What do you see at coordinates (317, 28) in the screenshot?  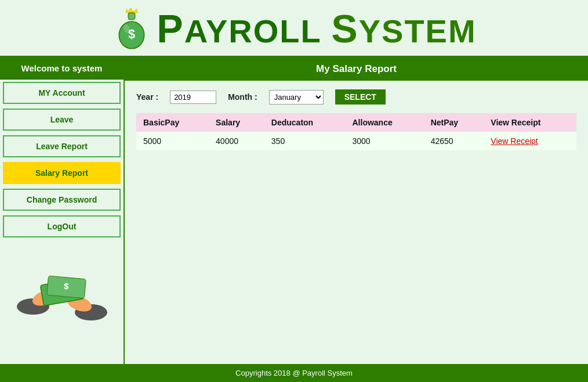 I see `site-title: PAYROLL SYSTEM` at bounding box center [317, 28].